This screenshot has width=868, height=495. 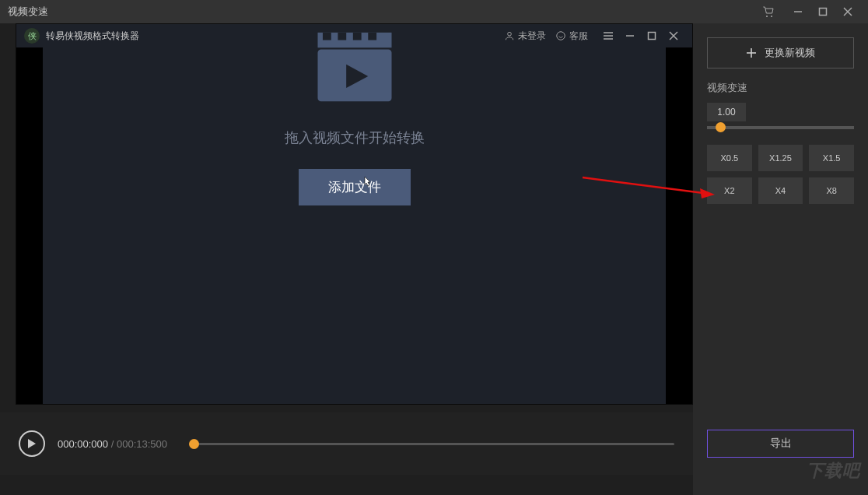 What do you see at coordinates (652, 36) in the screenshot?
I see `inner-maximize-button` at bounding box center [652, 36].